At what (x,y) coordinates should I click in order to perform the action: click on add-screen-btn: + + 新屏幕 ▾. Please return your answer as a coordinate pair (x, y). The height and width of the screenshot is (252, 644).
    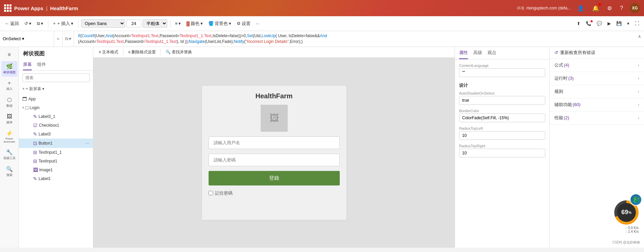
    Looking at the image, I should click on (33, 89).